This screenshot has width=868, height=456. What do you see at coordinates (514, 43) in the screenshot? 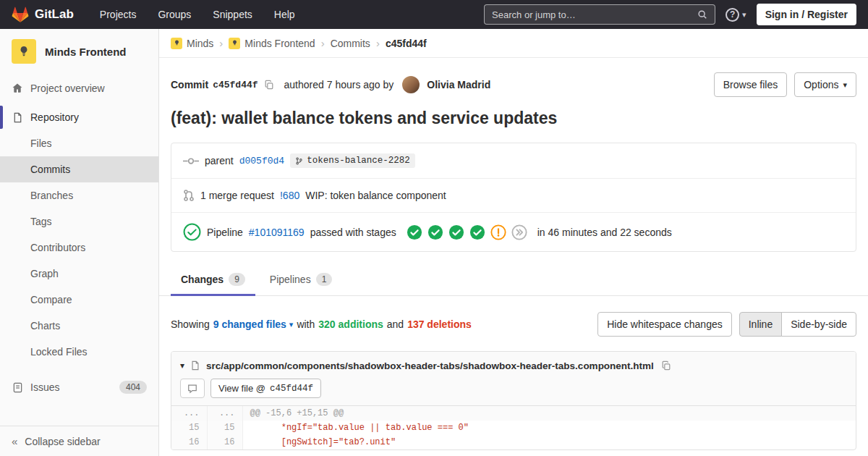
I see `breadcrumb: Minds › Minds Frontend › Commits › c45fd…` at bounding box center [514, 43].